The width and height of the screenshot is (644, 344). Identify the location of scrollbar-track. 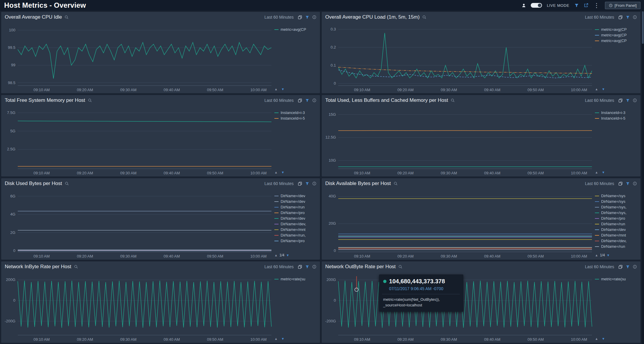
(643, 177).